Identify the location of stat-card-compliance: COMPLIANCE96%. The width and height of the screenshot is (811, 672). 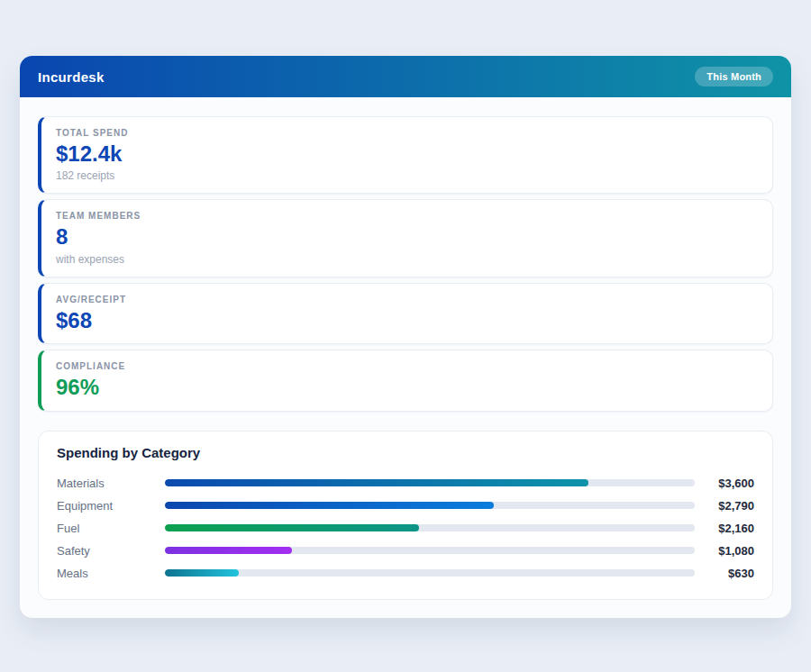
(406, 380).